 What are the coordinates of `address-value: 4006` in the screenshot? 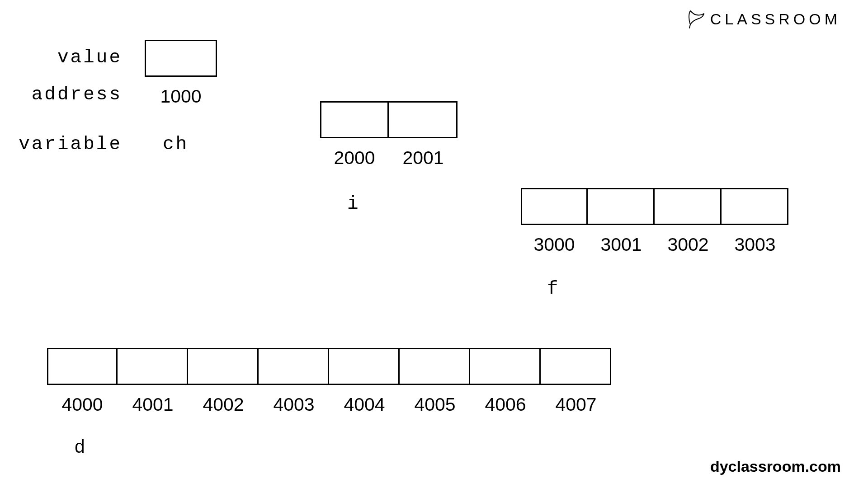 It's located at (505, 405).